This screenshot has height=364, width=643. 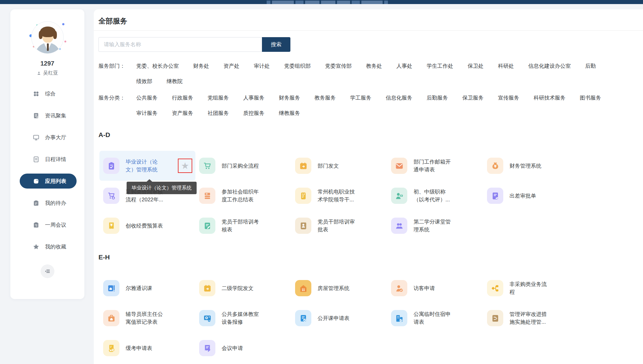 What do you see at coordinates (56, 203) in the screenshot?
I see `sidebar-item-label: 我的待办` at bounding box center [56, 203].